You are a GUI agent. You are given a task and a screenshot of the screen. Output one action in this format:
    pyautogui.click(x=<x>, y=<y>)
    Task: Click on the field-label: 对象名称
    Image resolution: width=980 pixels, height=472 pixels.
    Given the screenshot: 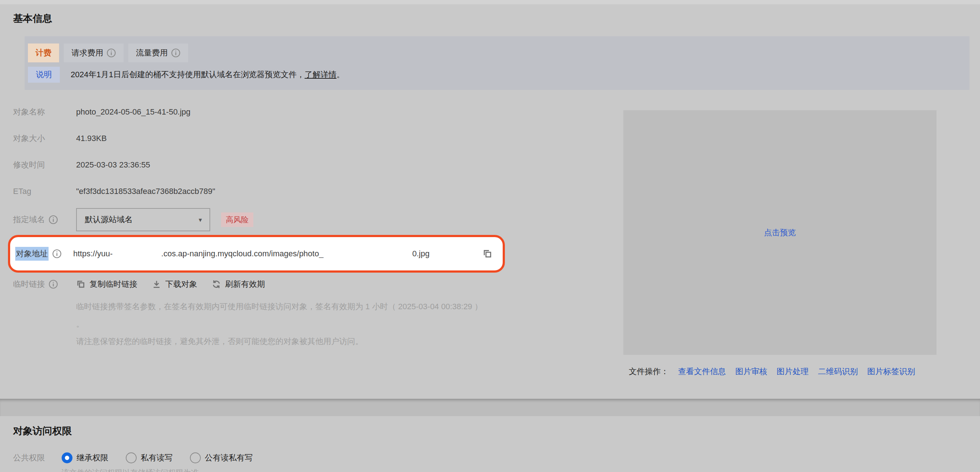 What is the action you would take?
    pyautogui.click(x=45, y=112)
    